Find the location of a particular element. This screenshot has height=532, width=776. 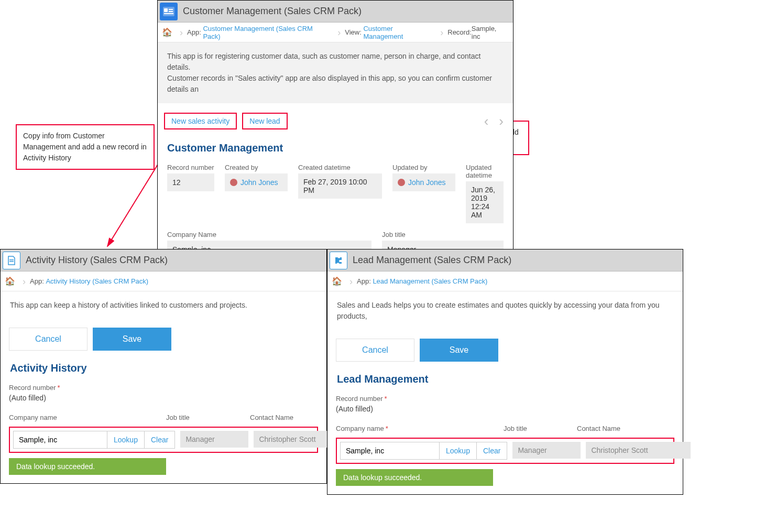

button-row-right: Cancel Save is located at coordinates (505, 350).